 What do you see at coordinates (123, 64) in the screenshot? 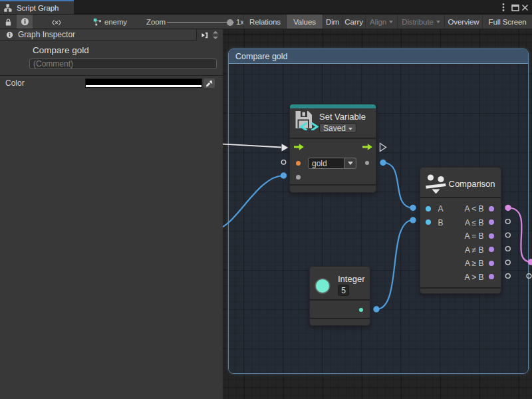
I see `comment-input: (Comment)` at bounding box center [123, 64].